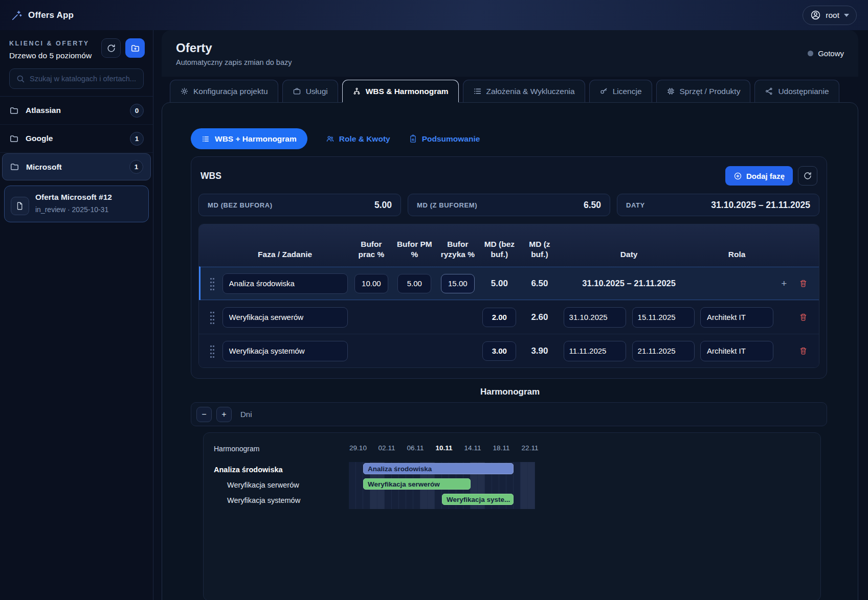 Image resolution: width=868 pixels, height=600 pixels. Describe the element at coordinates (371, 249) in the screenshot. I see `col-header-bufor-prac: Bufor prac %` at that location.